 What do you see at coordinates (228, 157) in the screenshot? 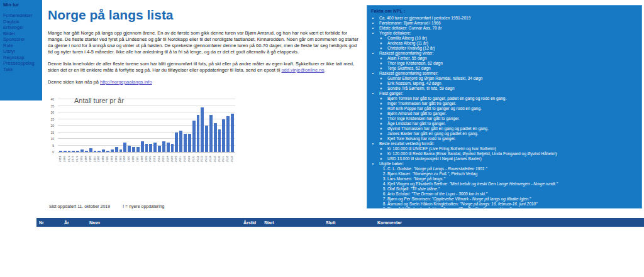
I see `x-tick-label: 2018` at bounding box center [228, 157].